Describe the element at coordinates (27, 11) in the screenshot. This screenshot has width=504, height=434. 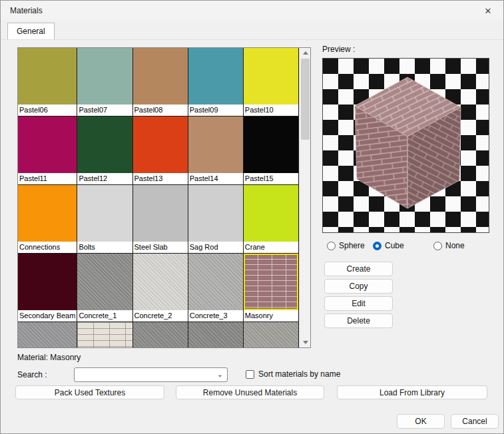
I see `window-title: Materials` at that location.